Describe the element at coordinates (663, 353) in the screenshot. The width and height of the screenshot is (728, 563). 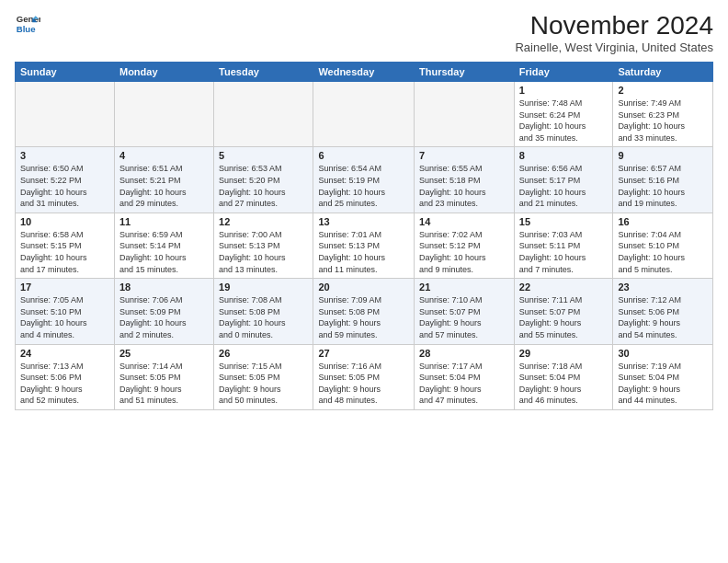
I see `day-number: 30` at that location.